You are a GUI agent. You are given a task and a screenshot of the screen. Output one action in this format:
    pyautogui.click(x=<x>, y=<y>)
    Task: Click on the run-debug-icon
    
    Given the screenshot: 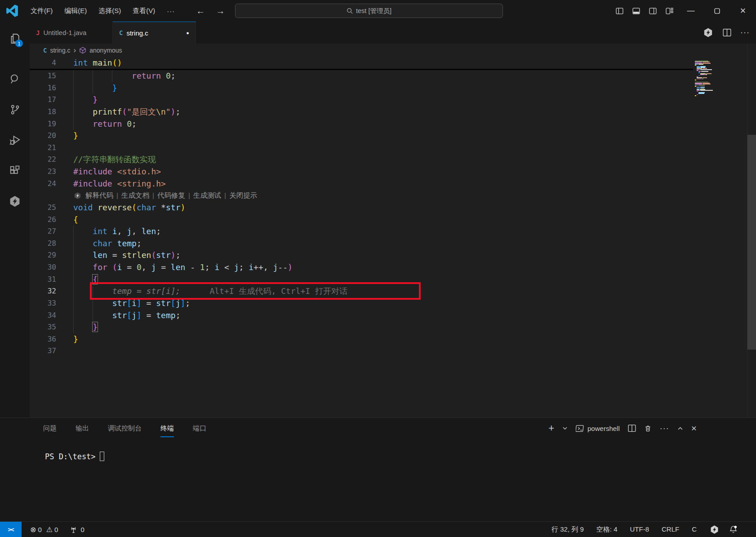 What is the action you would take?
    pyautogui.click(x=15, y=140)
    